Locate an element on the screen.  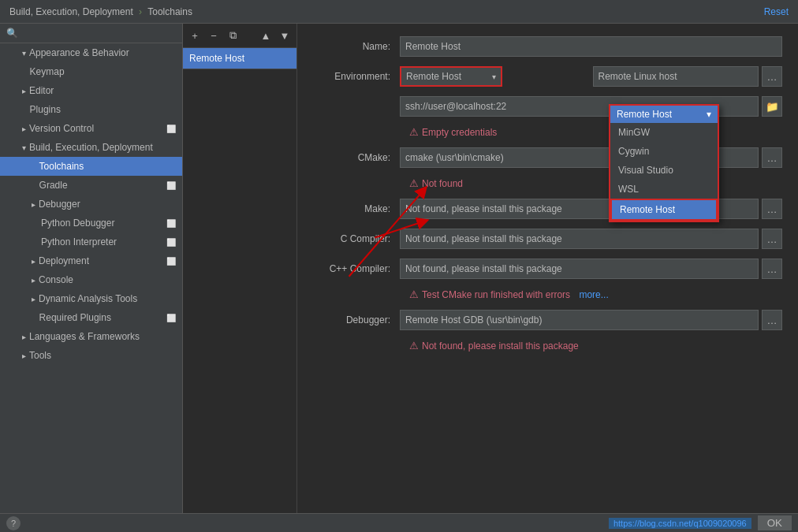
sidebar-item-gradle: Gradle ⬜ is located at coordinates (91, 185).